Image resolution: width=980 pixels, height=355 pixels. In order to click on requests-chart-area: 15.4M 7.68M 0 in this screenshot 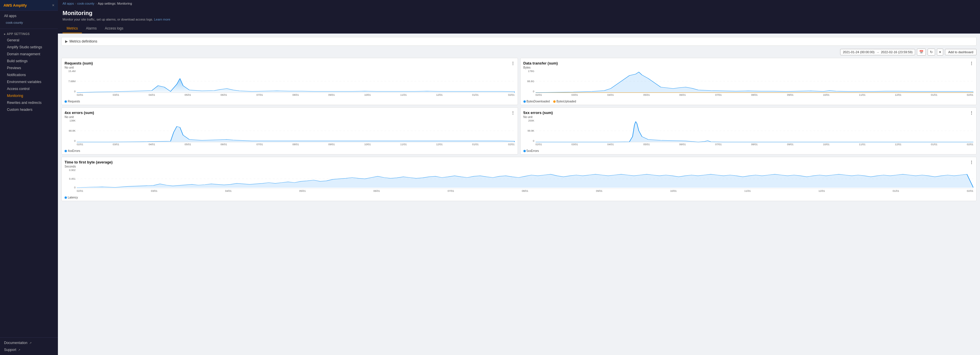, I will do `click(290, 84)`.